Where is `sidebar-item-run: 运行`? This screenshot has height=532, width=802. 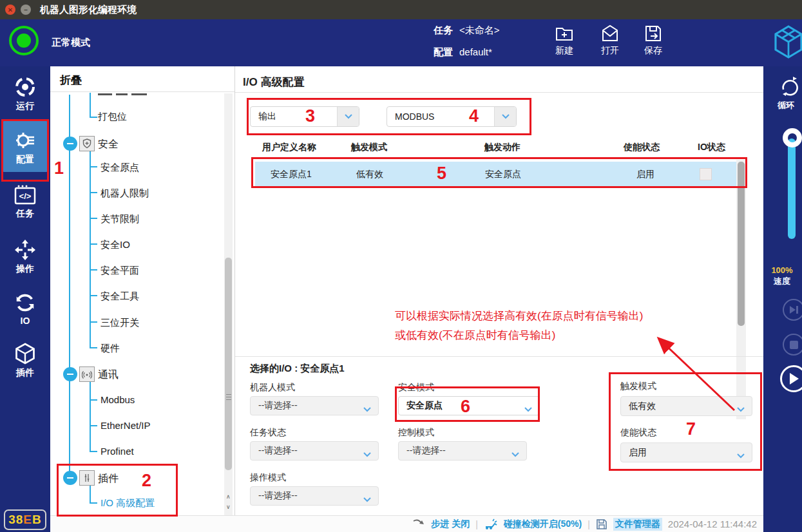 sidebar-item-run: 运行 is located at coordinates (25, 94).